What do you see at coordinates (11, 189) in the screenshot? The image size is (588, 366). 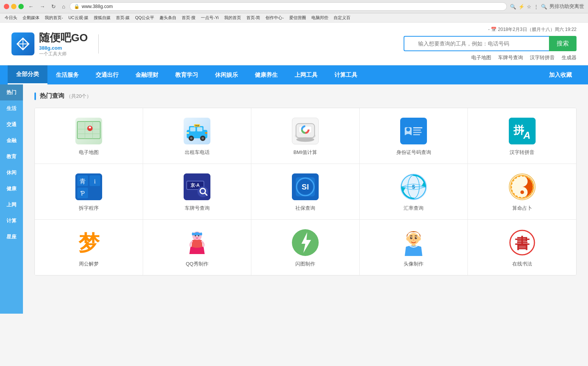 I see `sidebar-health: 健康` at bounding box center [11, 189].